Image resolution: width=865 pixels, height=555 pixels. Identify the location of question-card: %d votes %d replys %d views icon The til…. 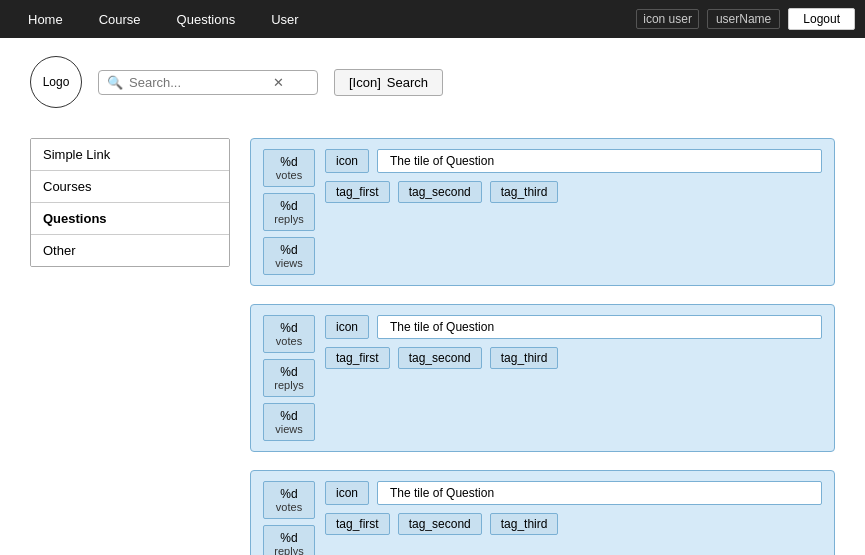
(542, 512).